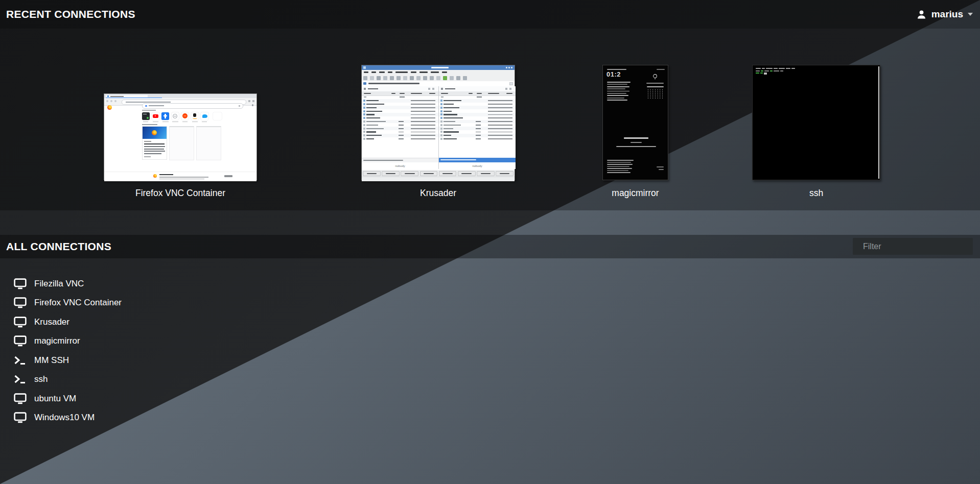  I want to click on right-pane-totals: nobody, so click(477, 165).